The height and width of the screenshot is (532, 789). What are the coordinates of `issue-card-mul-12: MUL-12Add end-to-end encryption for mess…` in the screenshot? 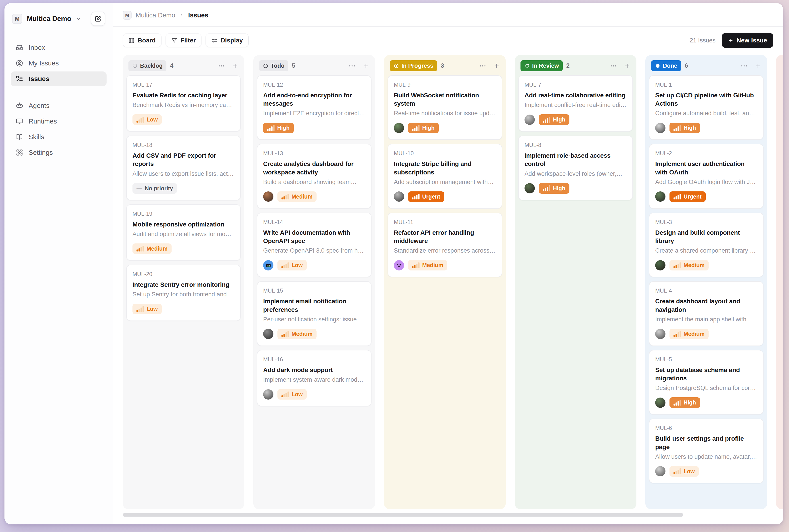 It's located at (314, 108).